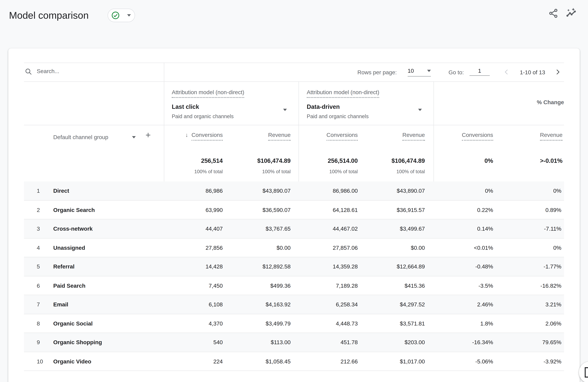 This screenshot has height=382, width=588. Describe the element at coordinates (466, 161) in the screenshot. I see `total-chg-conversions: 0%` at that location.